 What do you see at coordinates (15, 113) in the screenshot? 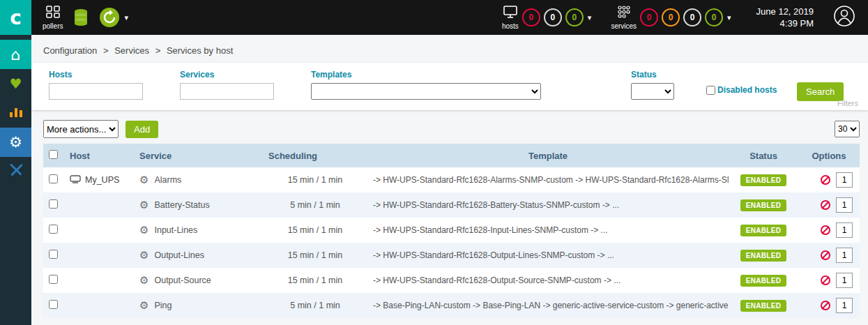
I see `sidebar-item-reporting` at bounding box center [15, 113].